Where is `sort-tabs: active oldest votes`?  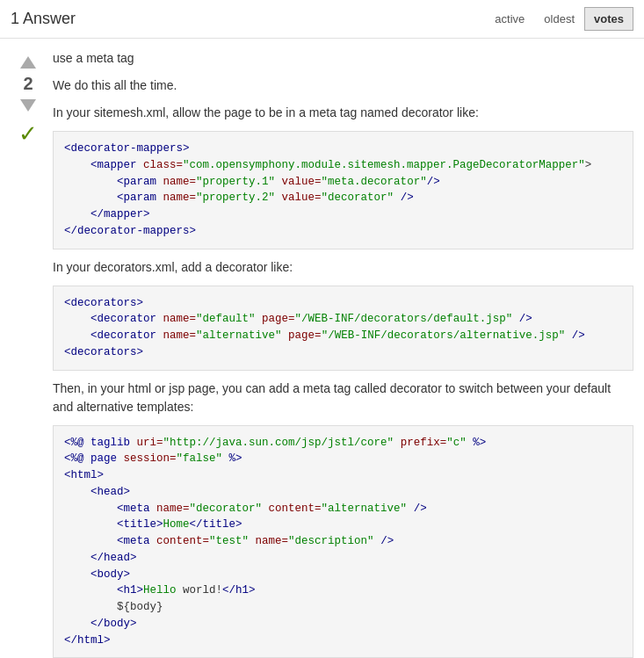
sort-tabs: active oldest votes is located at coordinates (559, 19).